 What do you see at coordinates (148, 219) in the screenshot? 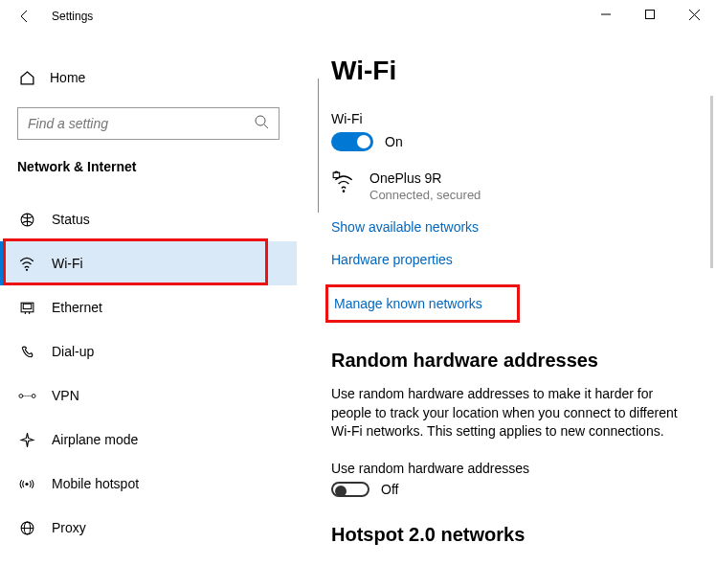
I see `sidebar-item-status: Status` at bounding box center [148, 219].